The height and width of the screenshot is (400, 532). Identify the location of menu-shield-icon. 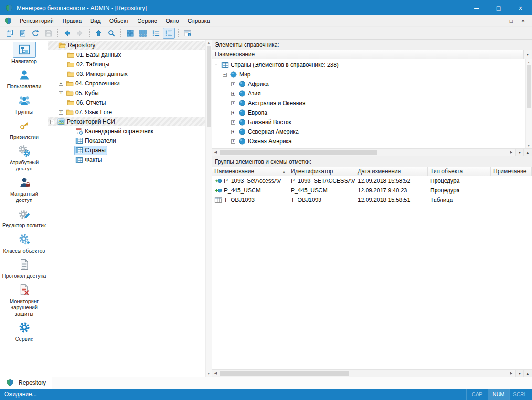
(8, 21).